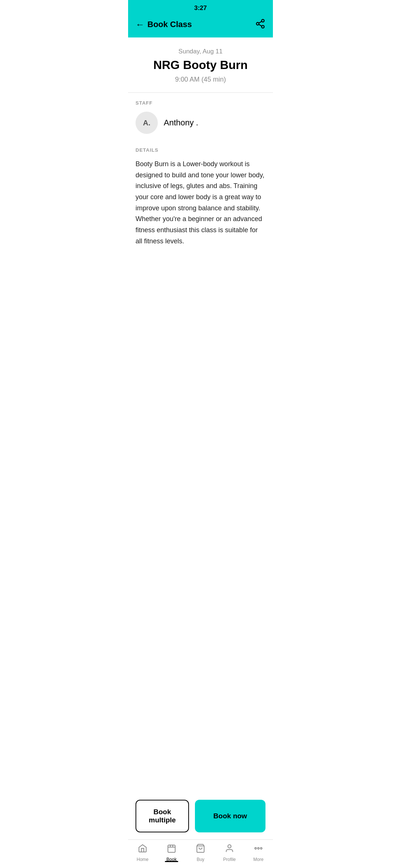 Image resolution: width=401 pixels, height=868 pixels. I want to click on staff-item: A. Anthony ., so click(200, 123).